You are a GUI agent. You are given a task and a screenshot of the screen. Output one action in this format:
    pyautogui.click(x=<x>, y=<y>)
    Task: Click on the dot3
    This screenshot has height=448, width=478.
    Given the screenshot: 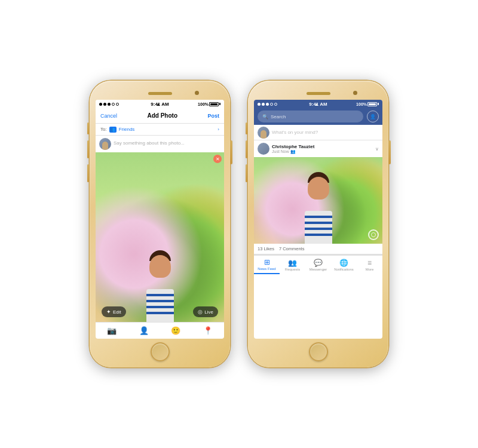 What is the action you would take?
    pyautogui.click(x=109, y=104)
    